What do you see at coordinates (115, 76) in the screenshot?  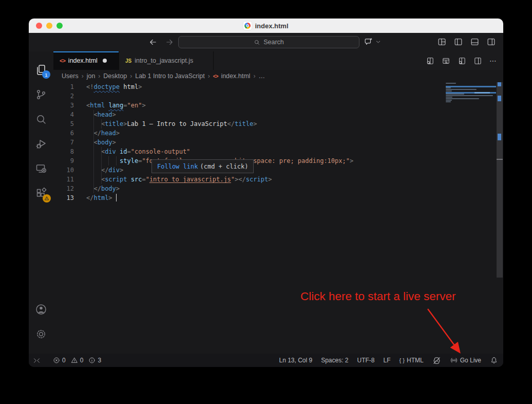 I see `breadcrumb-item: Desktop` at bounding box center [115, 76].